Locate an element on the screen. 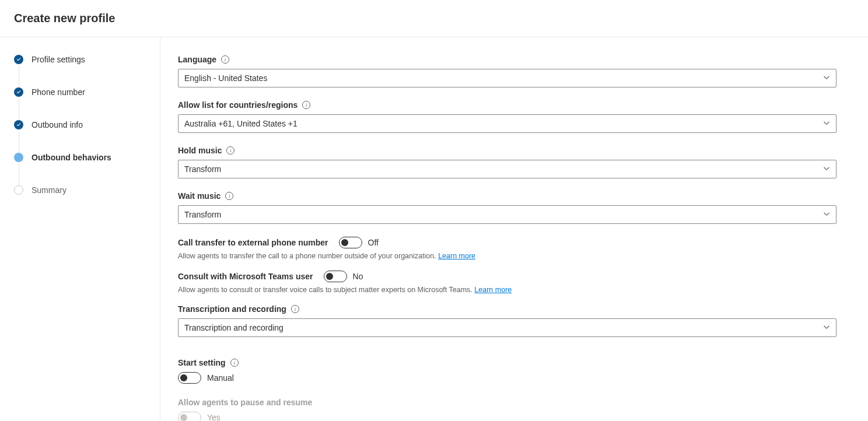 Image resolution: width=868 pixels, height=421 pixels. holdmusic-label: Hold music i is located at coordinates (508, 150).